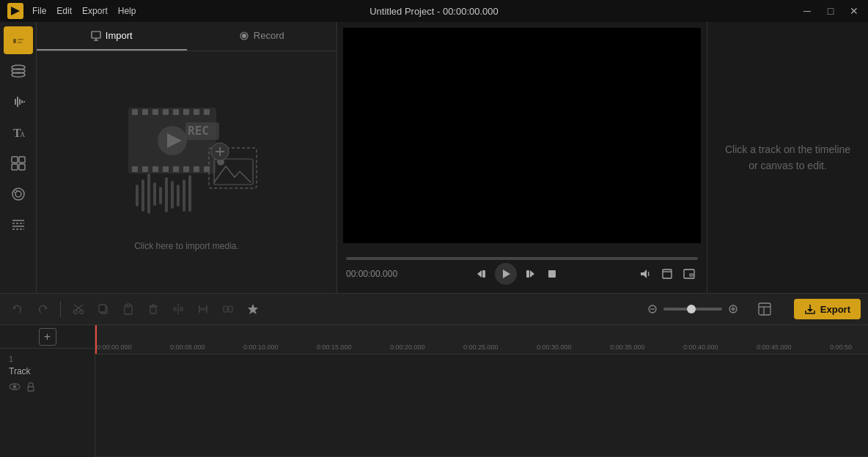 This screenshot has width=868, height=457. Describe the element at coordinates (831, 11) in the screenshot. I see `maximize-button: □` at that location.